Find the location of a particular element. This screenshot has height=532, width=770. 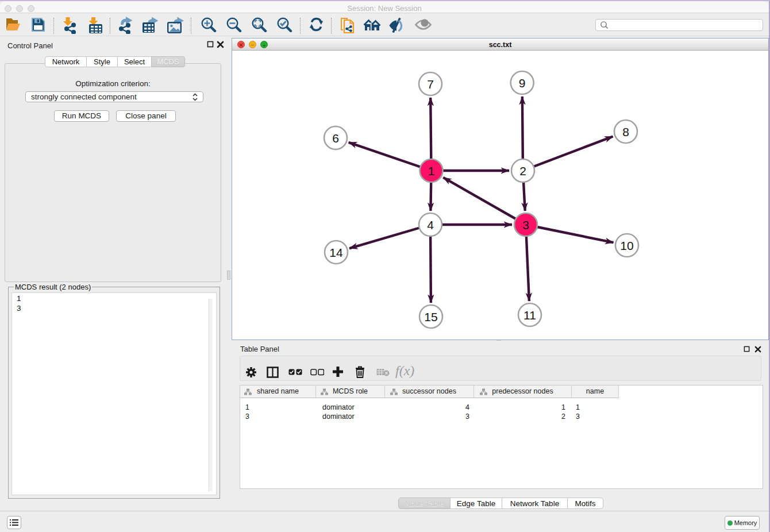

svg-text: 2 is located at coordinates (523, 171).